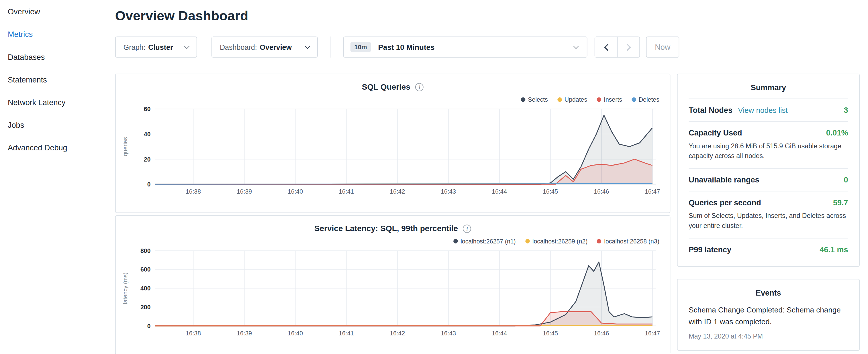  I want to click on stat-value: 59.7, so click(840, 203).